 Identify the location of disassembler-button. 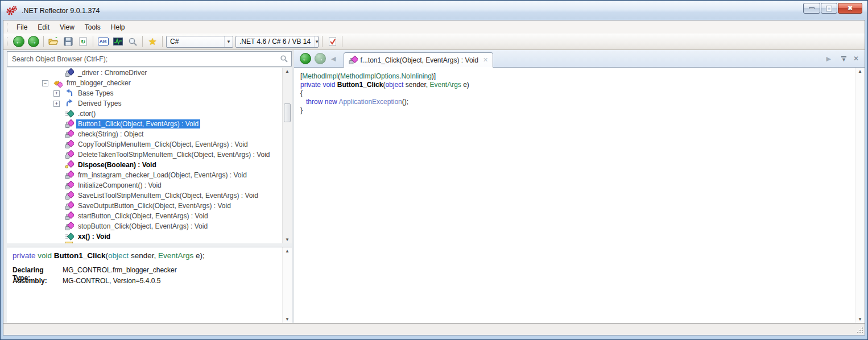
(118, 42).